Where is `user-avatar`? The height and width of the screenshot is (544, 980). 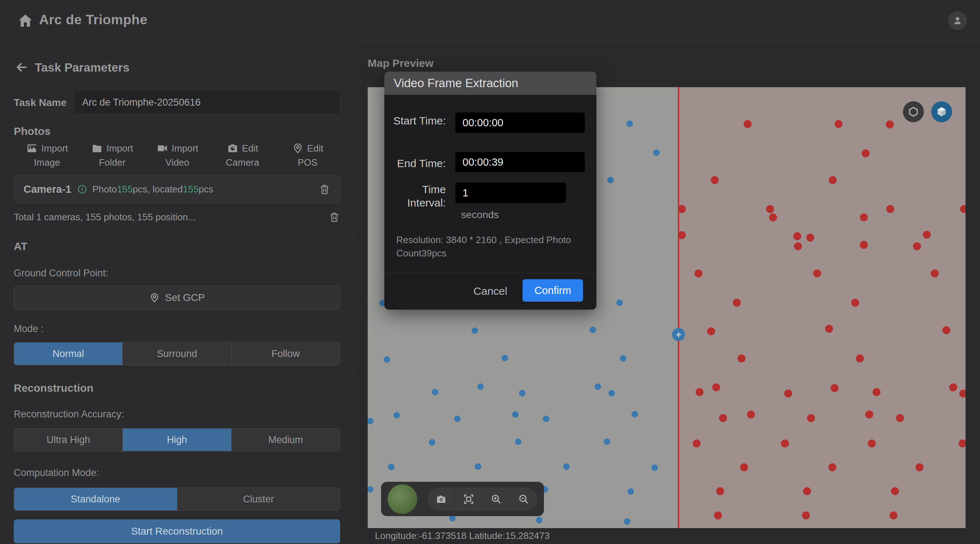 user-avatar is located at coordinates (958, 21).